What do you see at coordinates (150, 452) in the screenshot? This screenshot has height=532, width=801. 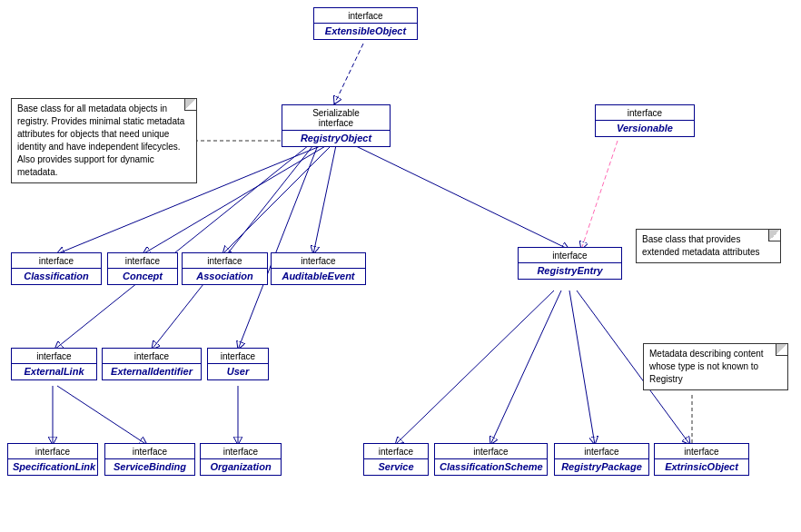 I see `stereotype-serviceBinding: interface` at bounding box center [150, 452].